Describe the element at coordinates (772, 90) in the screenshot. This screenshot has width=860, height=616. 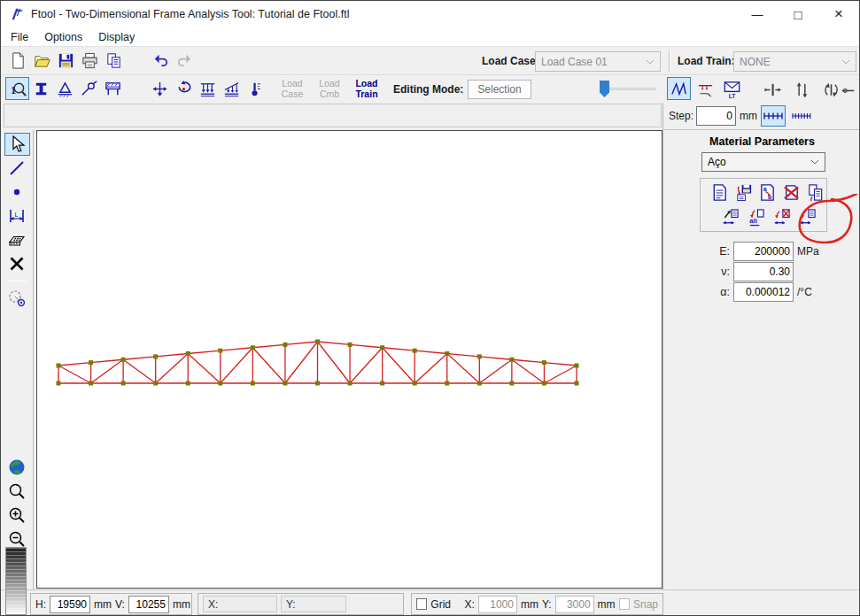
I see `move-horizontal-icon` at that location.